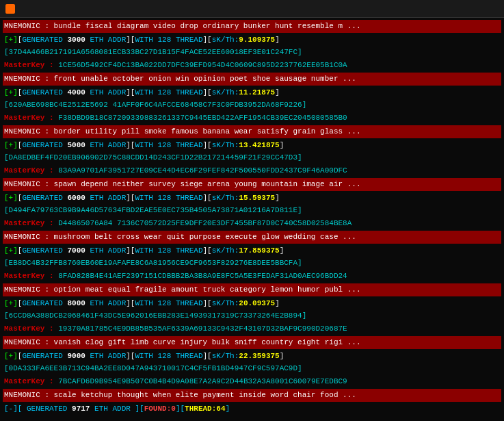 This screenshot has width=504, height=421. What do you see at coordinates (252, 151) in the screenshot?
I see `entry-block: MNEMONIC : border utility pill smoke fam…` at bounding box center [252, 151].